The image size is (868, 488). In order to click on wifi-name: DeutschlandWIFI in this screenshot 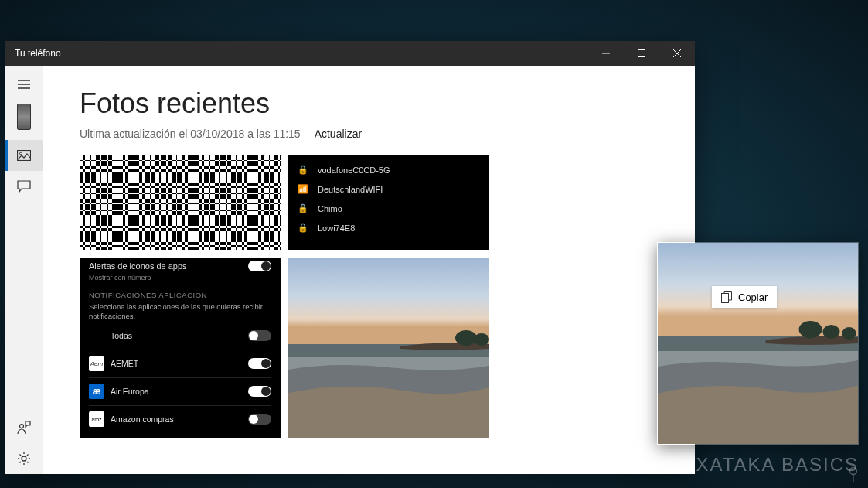, I will do `click(350, 189)`.